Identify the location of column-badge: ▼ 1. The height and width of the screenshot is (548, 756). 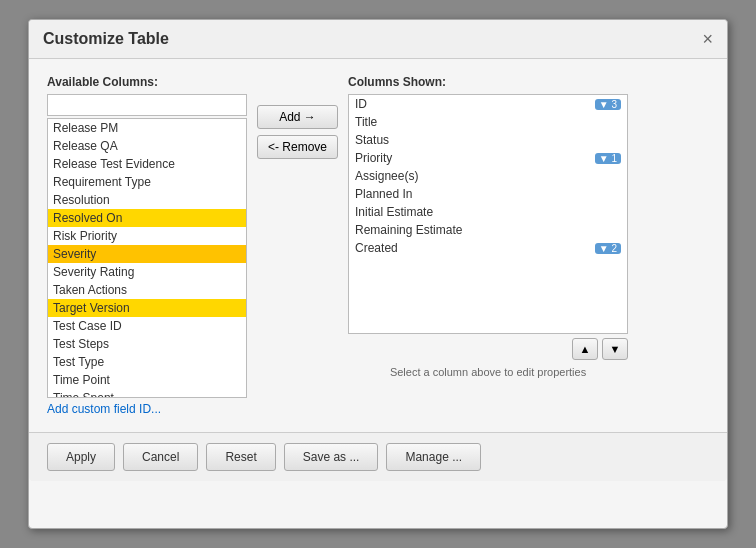
(608, 158).